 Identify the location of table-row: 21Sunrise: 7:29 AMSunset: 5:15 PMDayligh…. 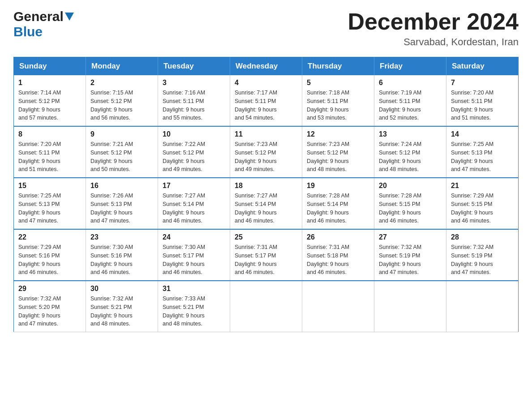
(483, 203).